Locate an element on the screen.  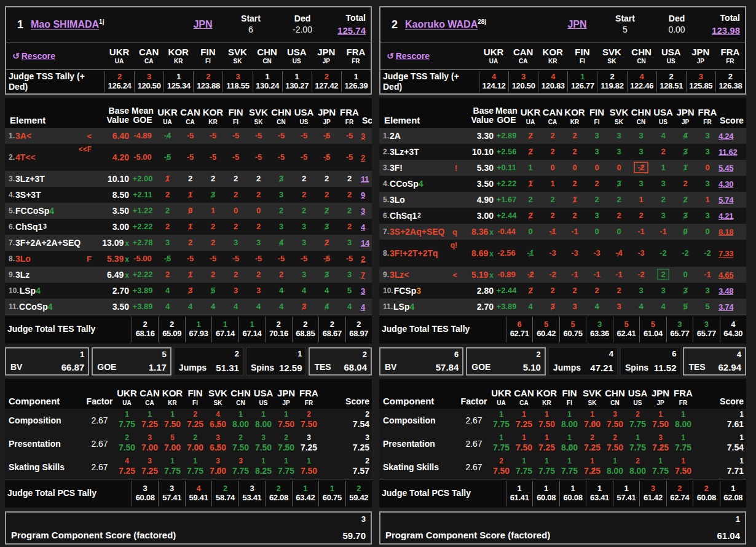
judge-component-cell: 37.25 is located at coordinates (309, 444).